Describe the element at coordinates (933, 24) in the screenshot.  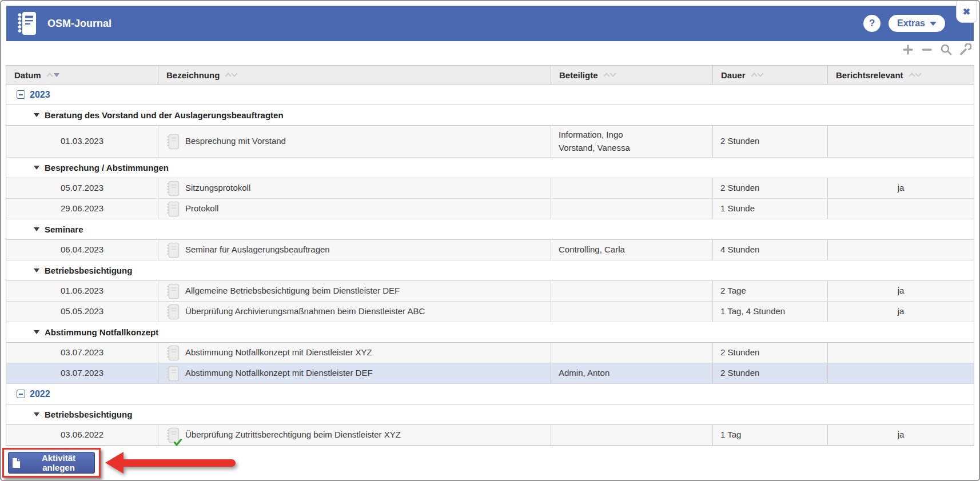
I see `chevron-down-icon` at that location.